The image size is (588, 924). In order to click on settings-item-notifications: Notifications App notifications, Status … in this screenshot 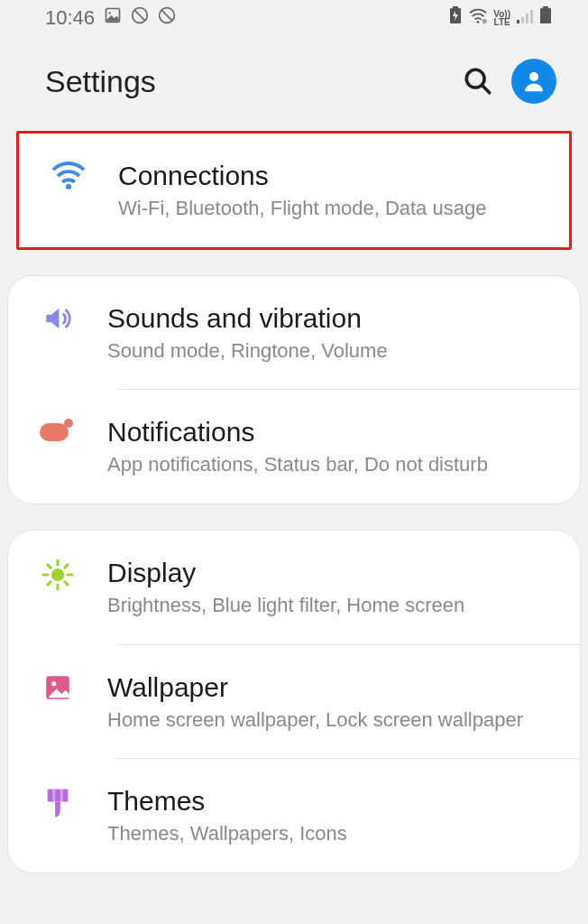, I will do `click(294, 447)`.